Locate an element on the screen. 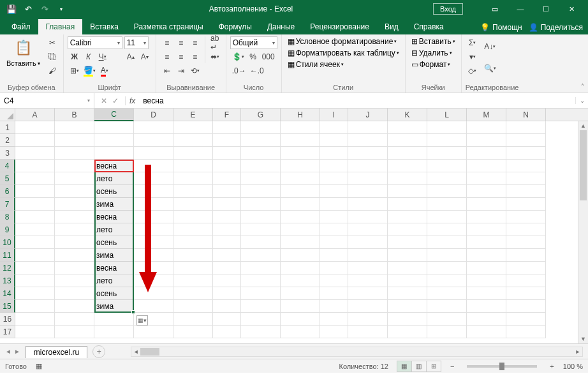 The height and width of the screenshot is (390, 588). align-left-icon: ≡ is located at coordinates (167, 57).